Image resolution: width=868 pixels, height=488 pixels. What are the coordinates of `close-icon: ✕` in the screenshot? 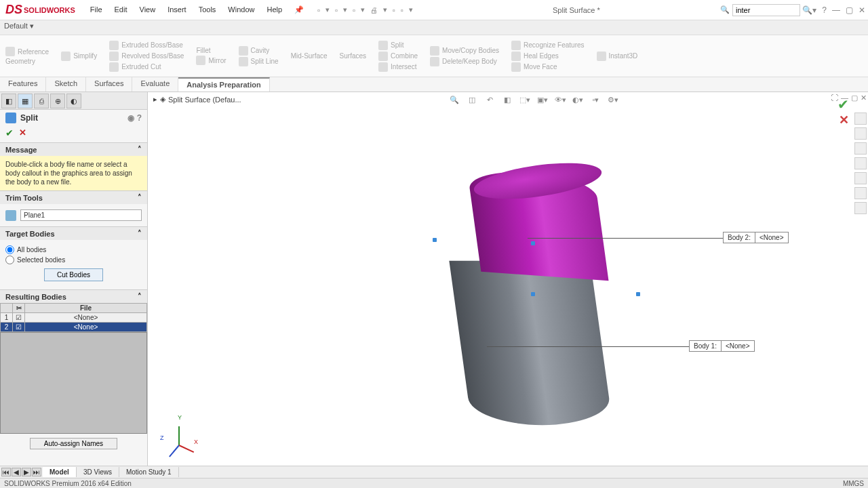 It's located at (862, 10).